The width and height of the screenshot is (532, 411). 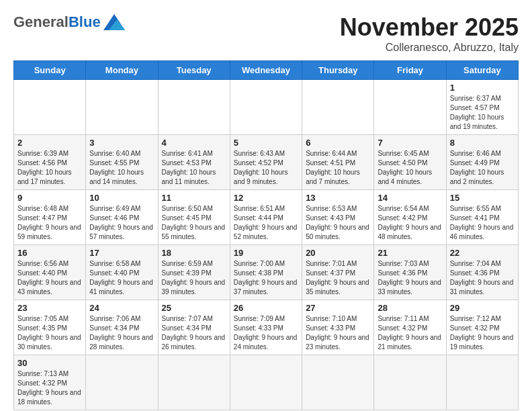 What do you see at coordinates (482, 273) in the screenshot?
I see `calendar-cell: 22Sunrise: 7:04 AM Sunset: 4:36 PM Dayli…` at bounding box center [482, 273].